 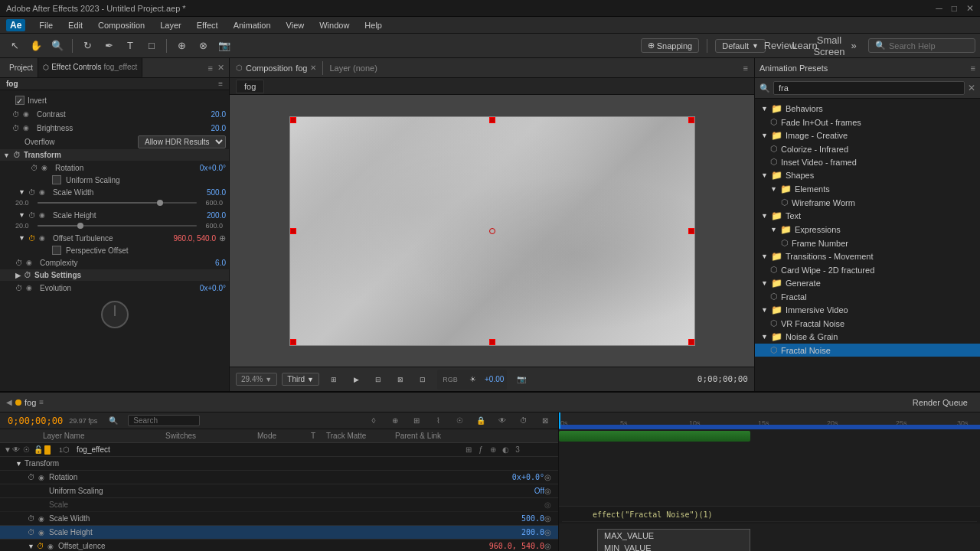 I want to click on side-handle-r, so click(x=691, y=231).